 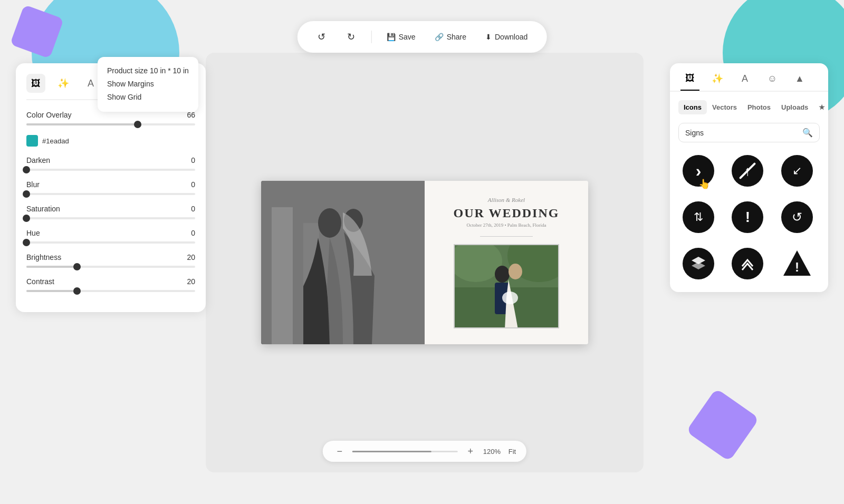 I want to click on color-overlay-slider, so click(x=111, y=124).